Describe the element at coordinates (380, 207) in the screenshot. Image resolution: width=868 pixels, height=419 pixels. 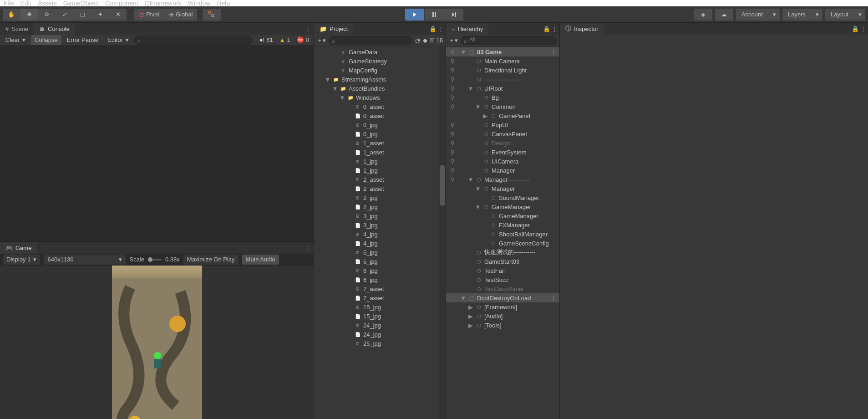
I see `project-item: 📄2_jpg` at that location.